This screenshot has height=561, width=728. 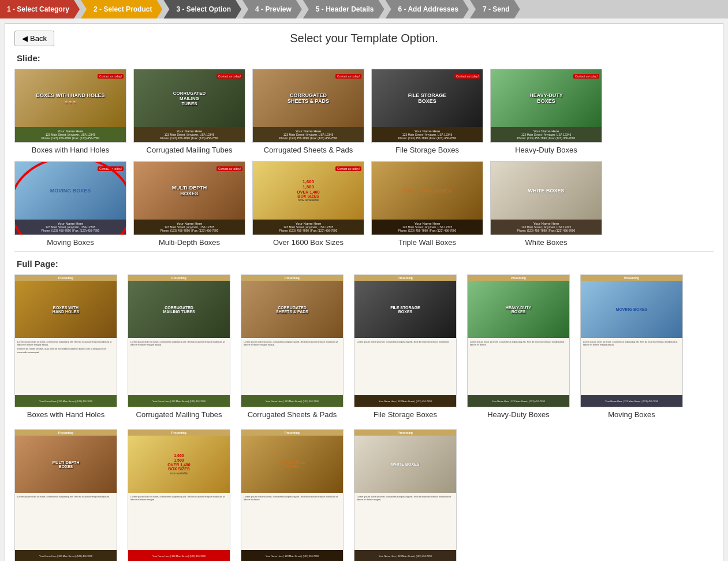 What do you see at coordinates (405, 415) in the screenshot?
I see `fp-template-name-file-storage: File Storage Boxes` at bounding box center [405, 415].